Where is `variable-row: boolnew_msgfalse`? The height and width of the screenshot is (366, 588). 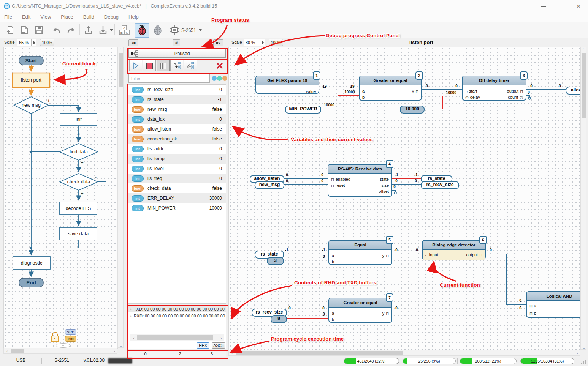 variable-row: boolnew_msgfalse is located at coordinates (177, 109).